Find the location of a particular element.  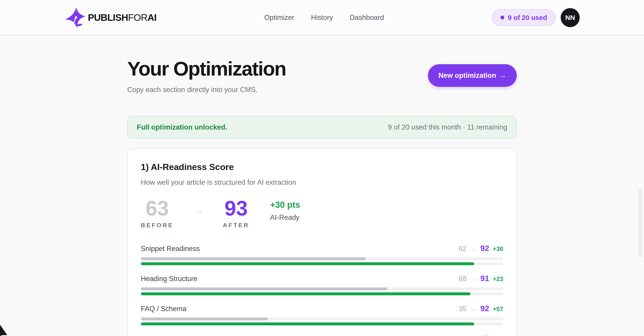

unlock-banner-message: Full optimization unlocked. is located at coordinates (182, 127).